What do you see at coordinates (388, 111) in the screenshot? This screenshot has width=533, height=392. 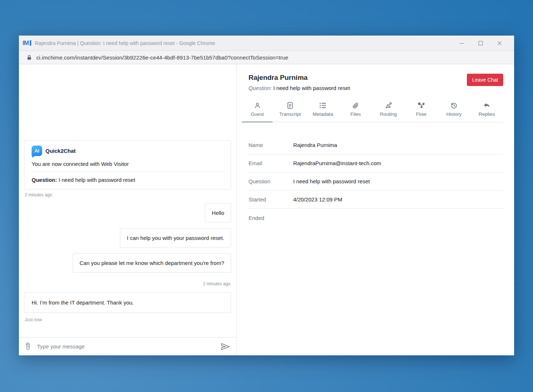 I see `tab-routing: Routing` at bounding box center [388, 111].